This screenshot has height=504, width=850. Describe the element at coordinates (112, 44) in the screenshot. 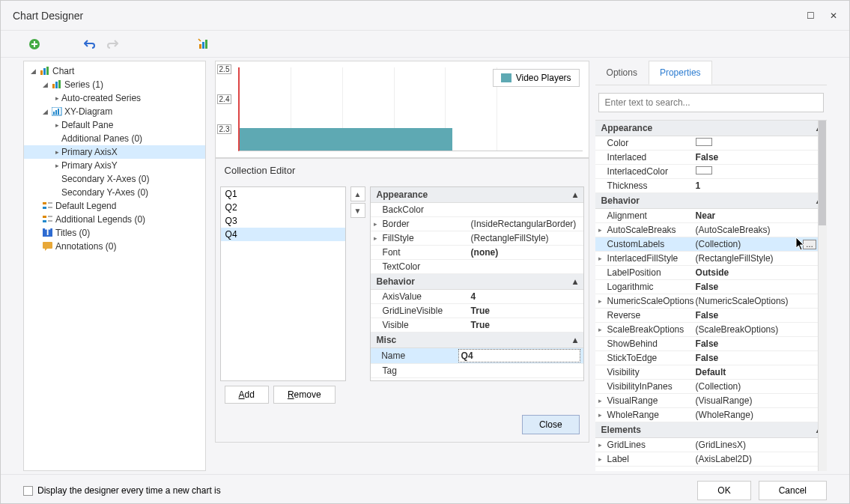

I see `redo-icon` at that location.